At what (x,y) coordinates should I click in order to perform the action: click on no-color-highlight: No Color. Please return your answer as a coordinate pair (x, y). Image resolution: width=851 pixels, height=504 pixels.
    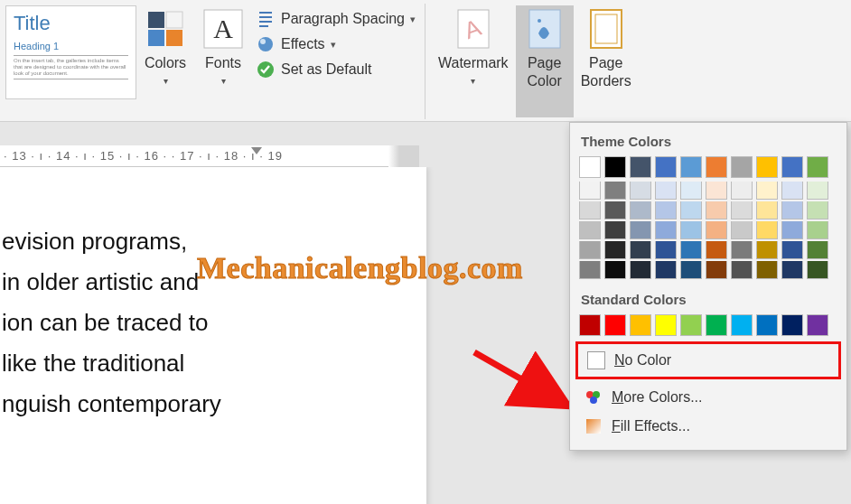
    Looking at the image, I should click on (708, 360).